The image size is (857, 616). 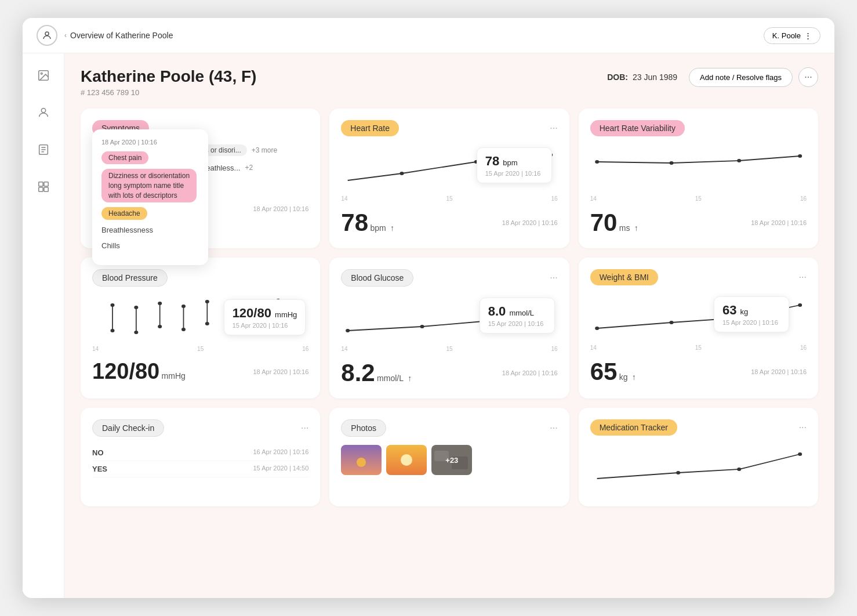 I want to click on weight-stat-value: 65, so click(x=604, y=371).